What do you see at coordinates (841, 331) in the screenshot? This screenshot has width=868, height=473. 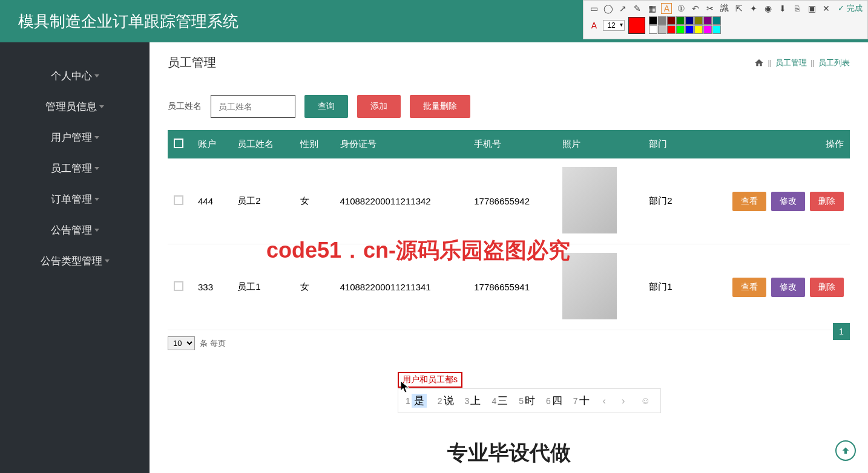 I see `page-number: 1` at bounding box center [841, 331].